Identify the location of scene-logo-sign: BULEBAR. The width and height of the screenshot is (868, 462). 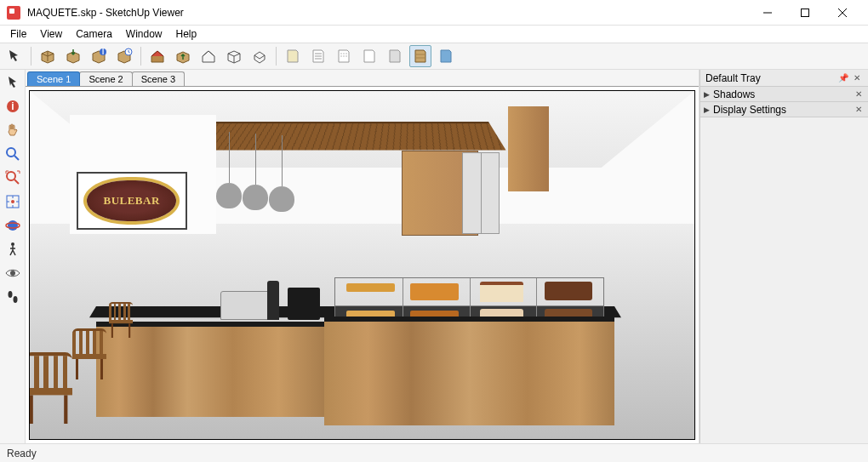
(132, 201).